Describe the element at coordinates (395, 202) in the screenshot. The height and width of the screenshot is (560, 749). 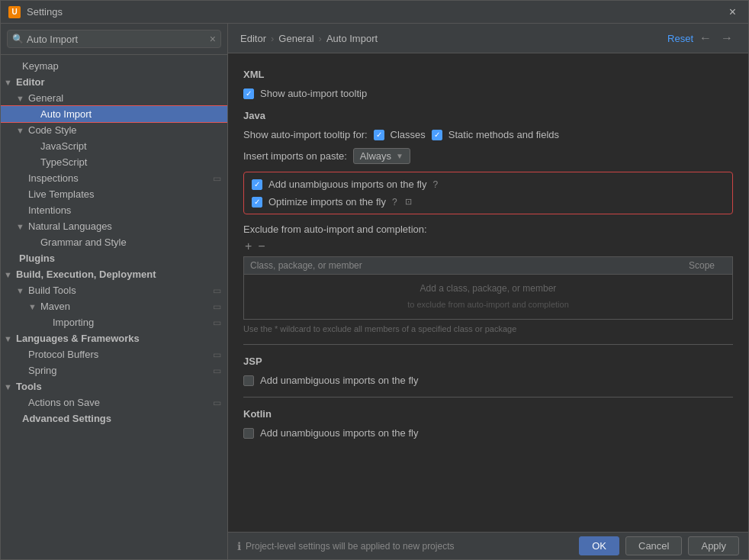
I see `optimize-imports-help-icon: ?` at that location.